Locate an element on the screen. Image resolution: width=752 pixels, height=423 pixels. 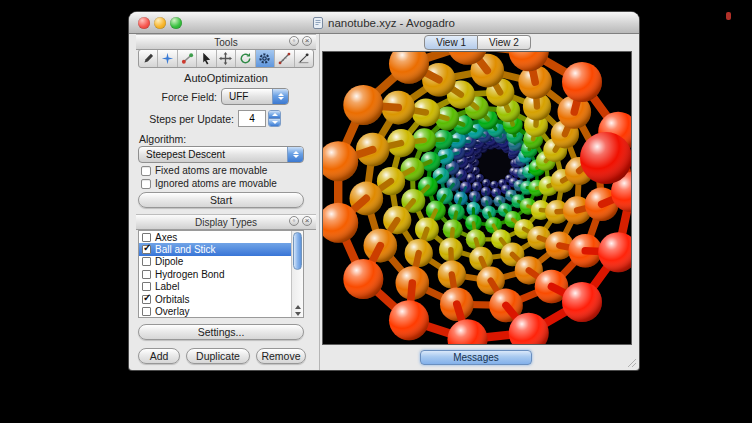
view-tabbar: View 1 View 2 is located at coordinates (478, 42).